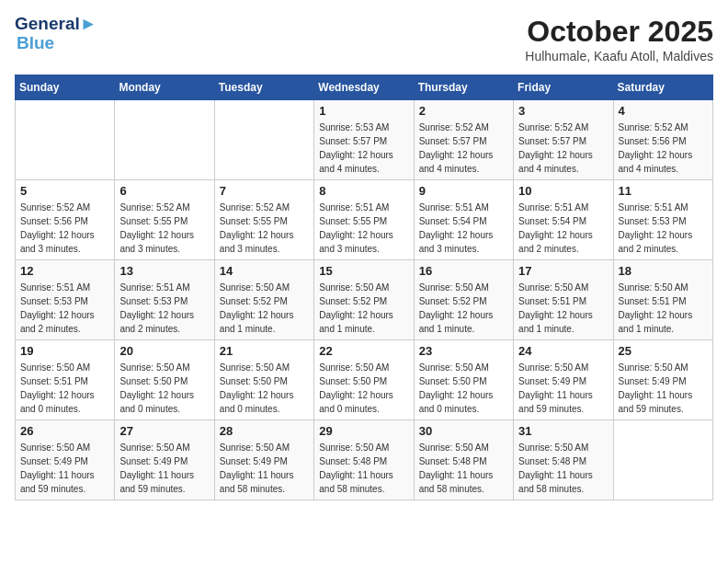 This screenshot has height=563, width=728. I want to click on day-number: 8, so click(364, 191).